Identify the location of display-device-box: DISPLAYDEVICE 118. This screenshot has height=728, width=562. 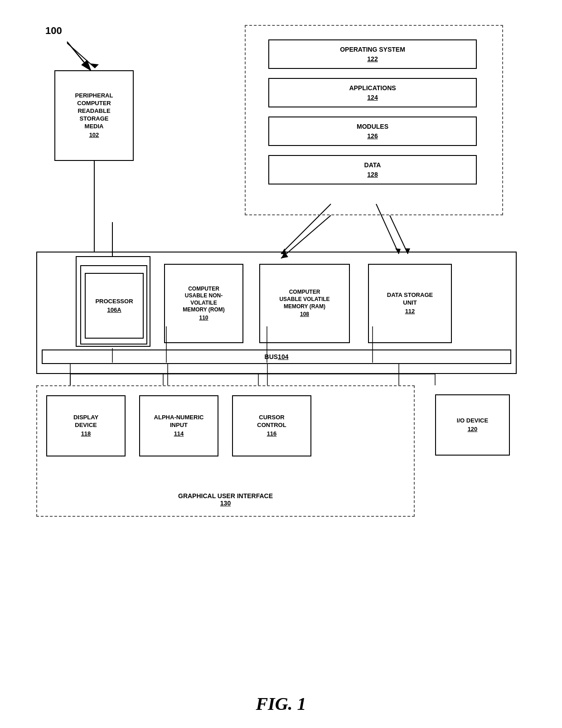
(86, 426).